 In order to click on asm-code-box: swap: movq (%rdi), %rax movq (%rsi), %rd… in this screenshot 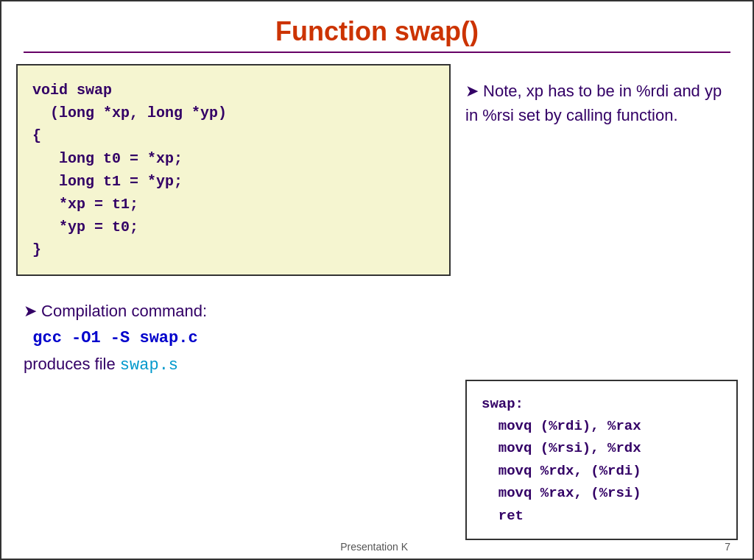, I will do `click(602, 460)`.